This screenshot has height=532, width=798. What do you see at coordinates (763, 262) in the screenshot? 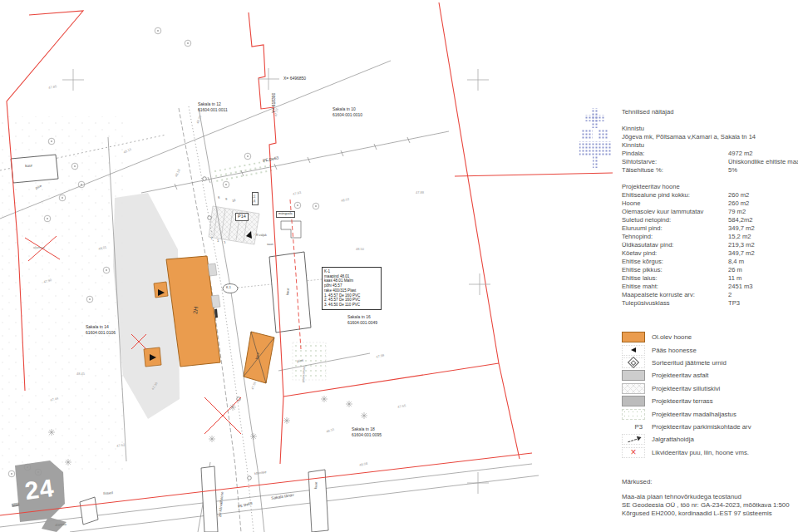
I see `panel-row-value: 8,4 m` at bounding box center [763, 262].